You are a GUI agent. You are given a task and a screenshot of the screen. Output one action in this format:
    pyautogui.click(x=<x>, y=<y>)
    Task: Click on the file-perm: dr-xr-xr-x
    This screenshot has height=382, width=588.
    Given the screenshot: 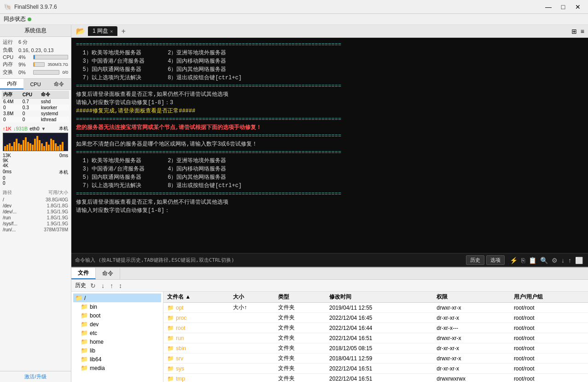 What is the action you would take?
    pyautogui.click(x=472, y=348)
    